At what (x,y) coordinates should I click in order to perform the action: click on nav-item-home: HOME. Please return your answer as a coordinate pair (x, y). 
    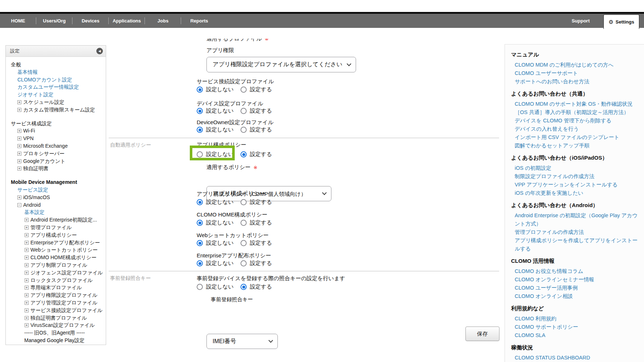
    Looking at the image, I should click on (18, 21).